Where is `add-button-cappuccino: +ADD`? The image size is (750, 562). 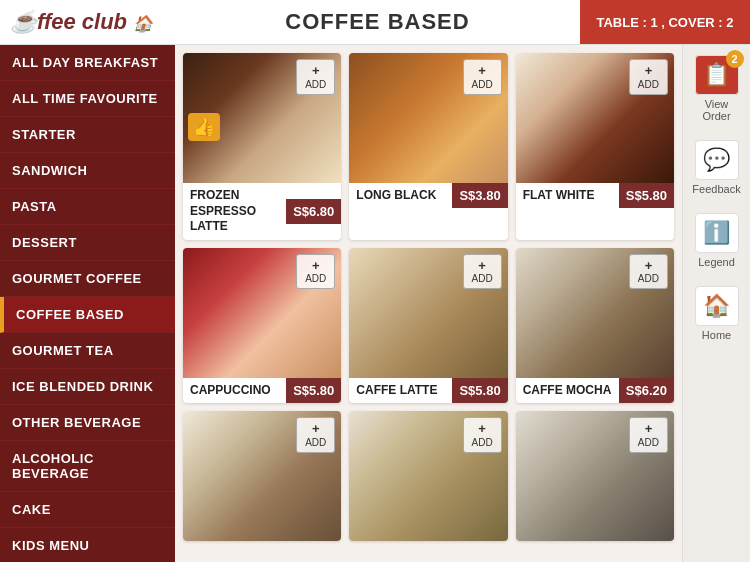 add-button-cappuccino: +ADD is located at coordinates (316, 272).